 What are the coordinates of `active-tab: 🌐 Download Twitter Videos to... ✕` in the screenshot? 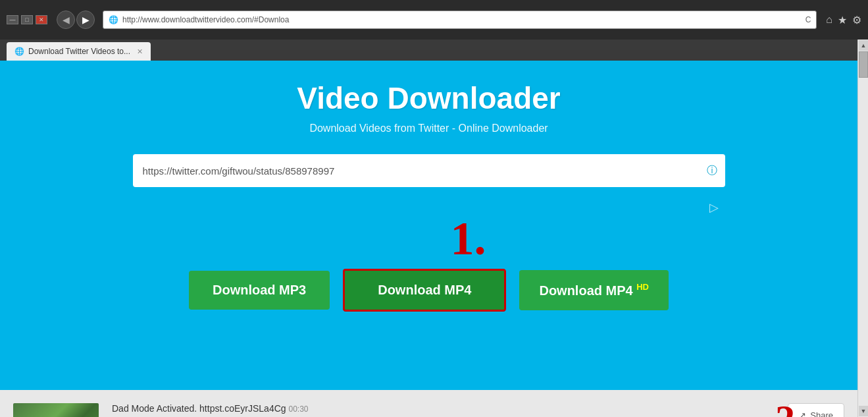 It's located at (79, 51).